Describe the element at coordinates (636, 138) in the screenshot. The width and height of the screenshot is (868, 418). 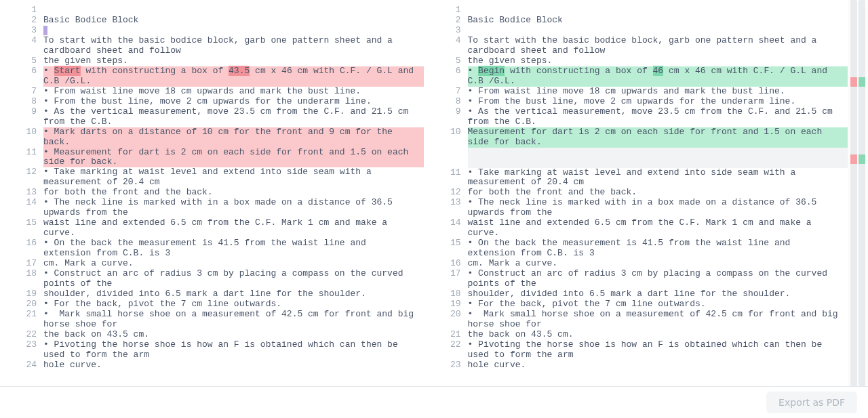
I see `code-line: 10Measurement for dart is 2 cm on each s…` at that location.